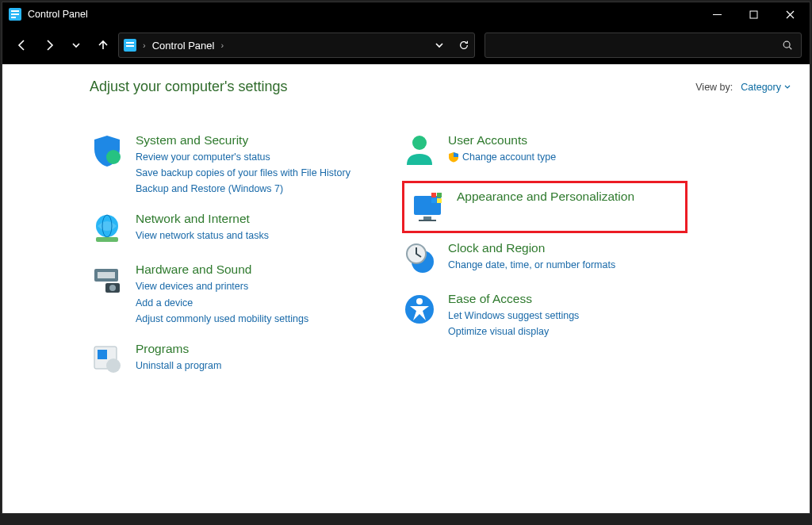 Image resolution: width=812 pixels, height=525 pixels. I want to click on control-panel-icon, so click(15, 14).